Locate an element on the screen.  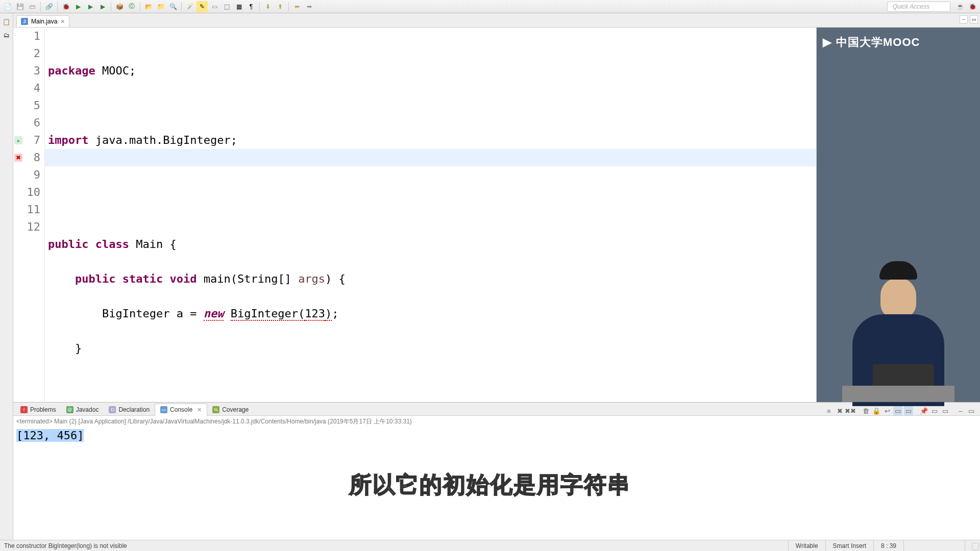
tab-label: Main.java is located at coordinates (44, 21).